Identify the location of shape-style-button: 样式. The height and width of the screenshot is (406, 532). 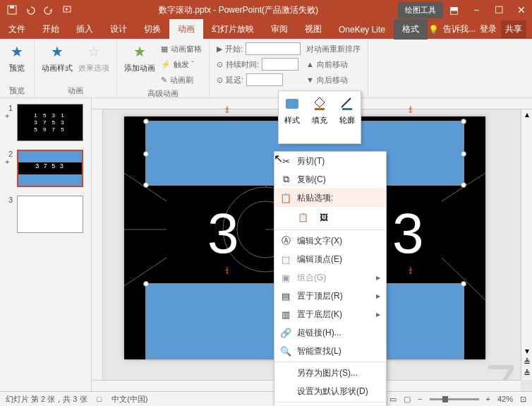
(292, 117).